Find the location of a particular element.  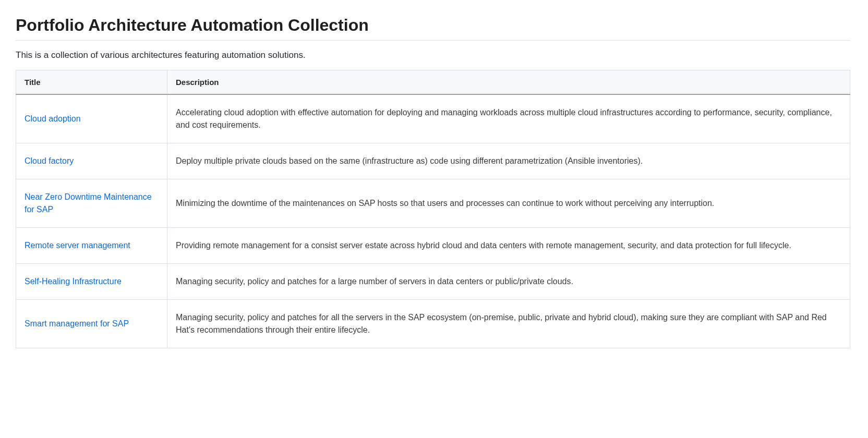

table-cell-title: Near Zero Downtime Maintenance for SAP is located at coordinates (92, 203).